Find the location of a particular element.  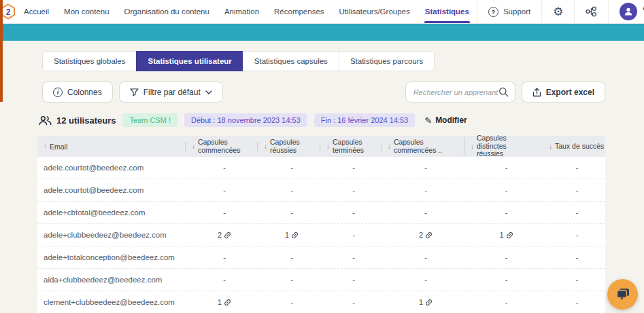

tab-statistiques-parcours: Statistiques parcours is located at coordinates (386, 61).